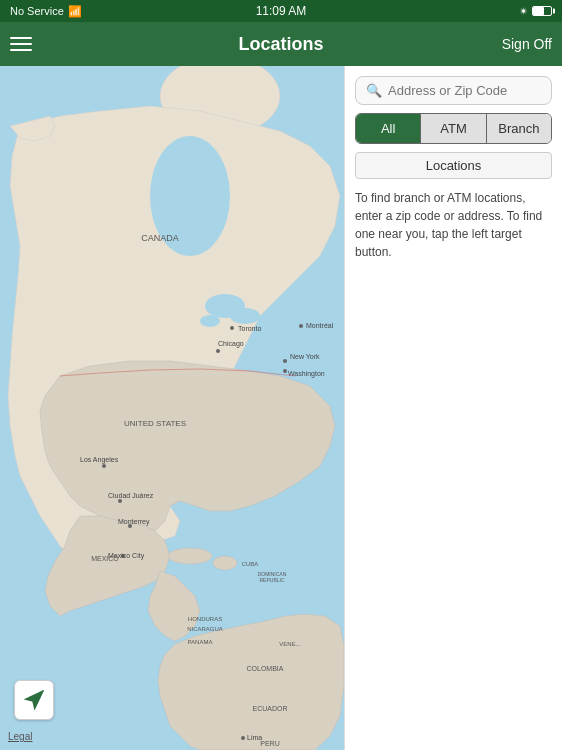 This screenshot has height=750, width=562. I want to click on svg-text: Monterrey, so click(134, 522).